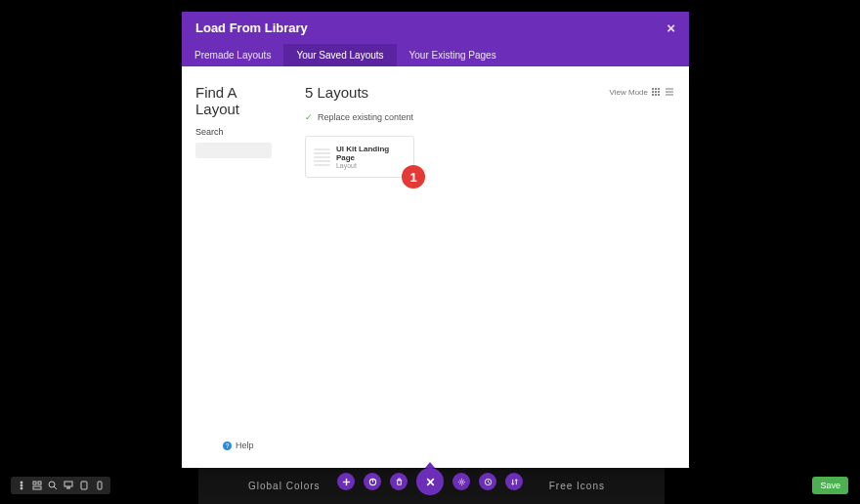 The width and height of the screenshot is (860, 504). What do you see at coordinates (100, 485) in the screenshot?
I see `phone-icon` at bounding box center [100, 485].